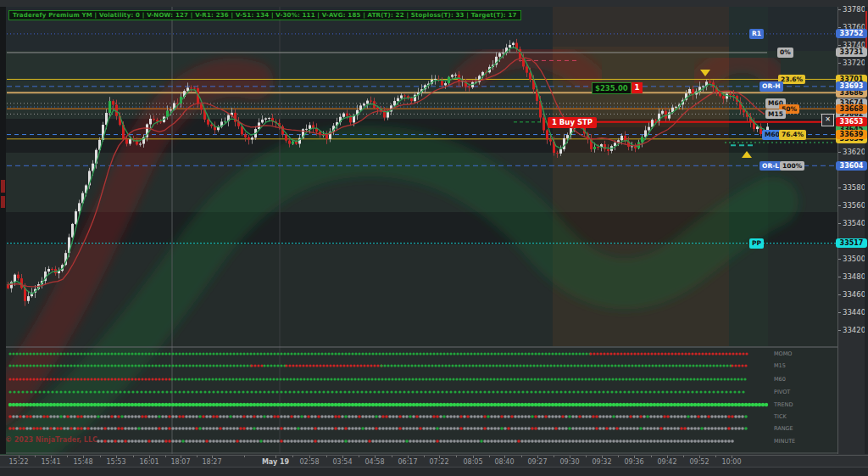 The width and height of the screenshot is (868, 476). I want to click on time-label-0617: 06:17, so click(407, 462).